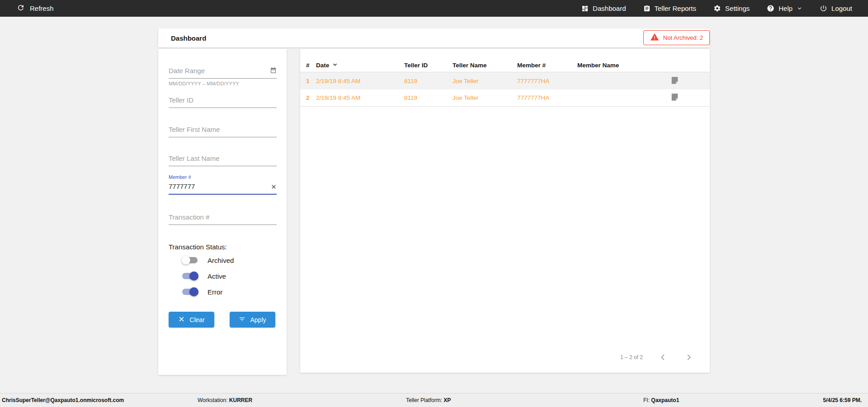 The image size is (868, 407). I want to click on statusbar-datetime: 5/4/25 6:59 PM., so click(843, 400).